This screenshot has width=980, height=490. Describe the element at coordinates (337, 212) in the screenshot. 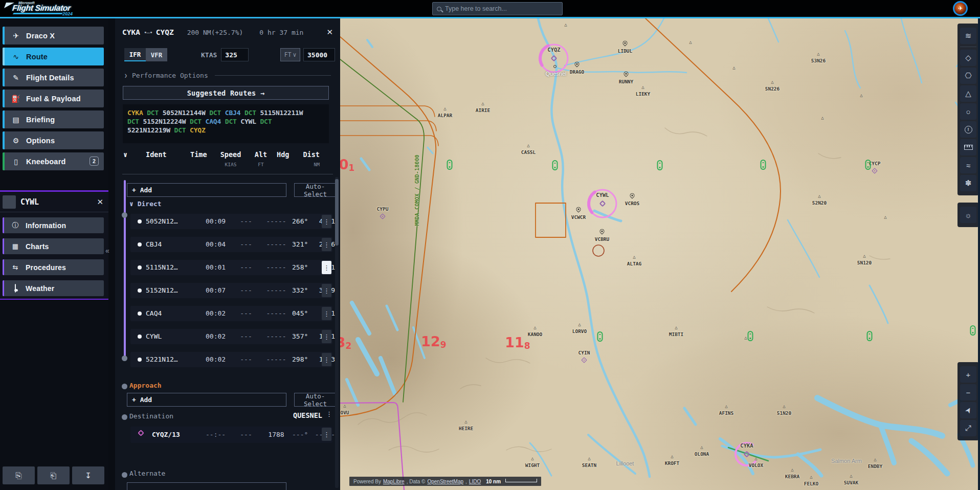

I see `list-scrollbar-thumb` at that location.